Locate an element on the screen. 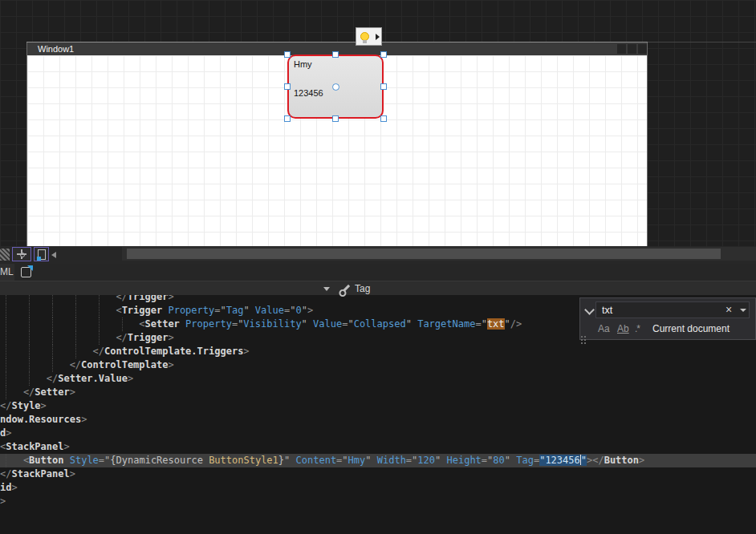 The height and width of the screenshot is (534, 756). code-line: </StackPanel> is located at coordinates (378, 475).